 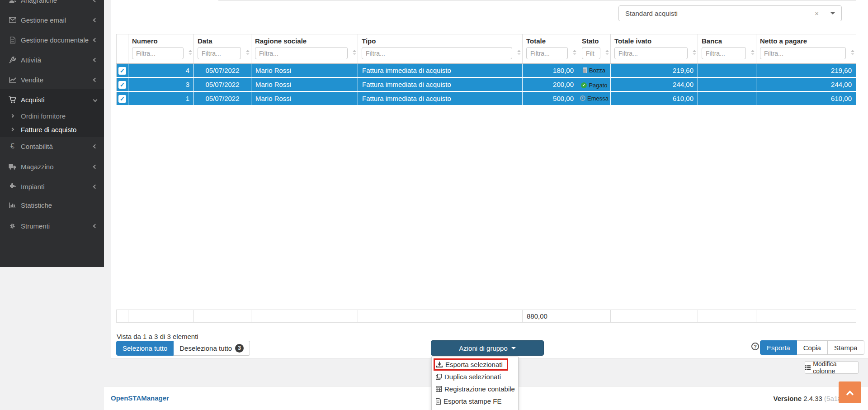 What do you see at coordinates (807, 71) in the screenshot?
I see `cell-netto-a-pagare: 219,60` at bounding box center [807, 71].